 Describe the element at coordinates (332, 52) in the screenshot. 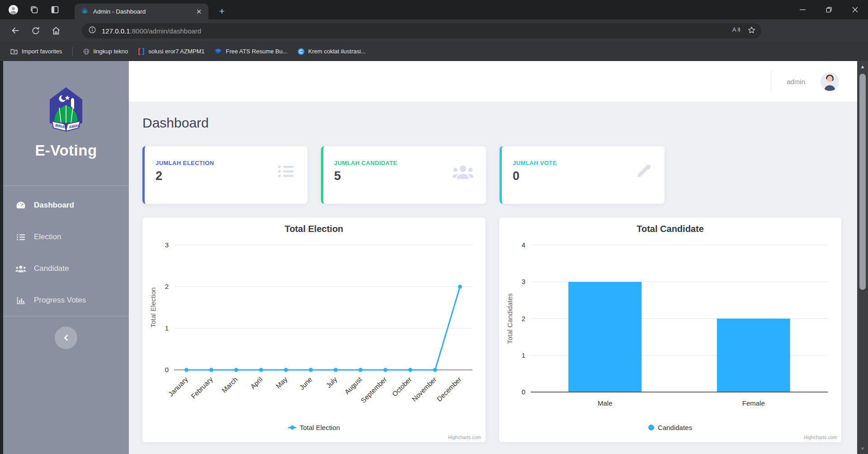

I see `bookmark-krem-coklat: Krem coklat ilustrasi...` at that location.